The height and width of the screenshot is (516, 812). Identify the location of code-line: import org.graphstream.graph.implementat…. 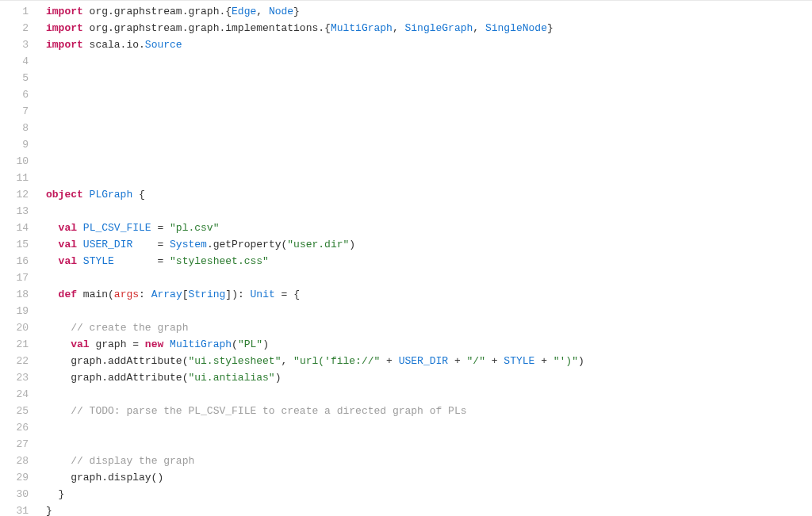
(429, 29).